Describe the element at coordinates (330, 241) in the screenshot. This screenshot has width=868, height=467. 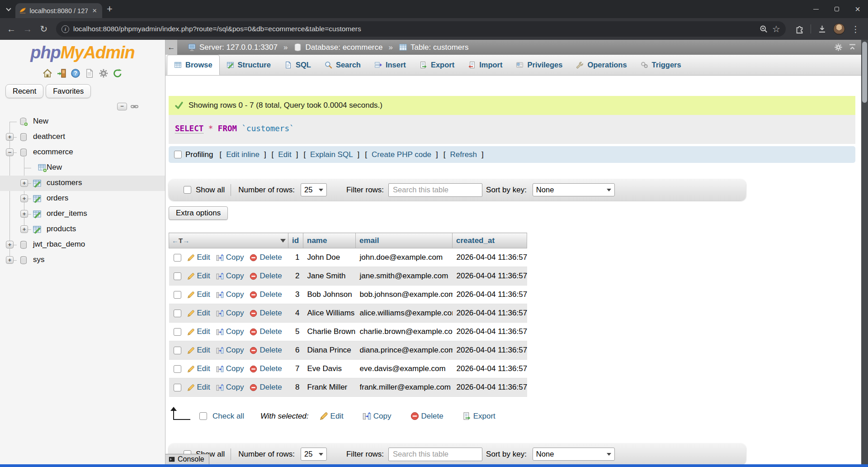
I see `column-header-name: name` at that location.